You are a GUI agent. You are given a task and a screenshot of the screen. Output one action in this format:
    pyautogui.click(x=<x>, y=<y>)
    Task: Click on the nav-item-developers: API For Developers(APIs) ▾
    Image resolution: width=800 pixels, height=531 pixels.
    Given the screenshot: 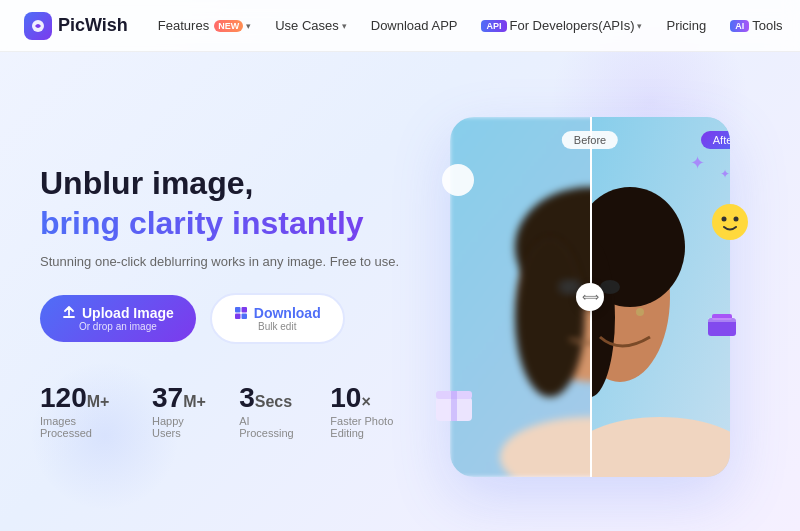 What is the action you would take?
    pyautogui.click(x=562, y=26)
    